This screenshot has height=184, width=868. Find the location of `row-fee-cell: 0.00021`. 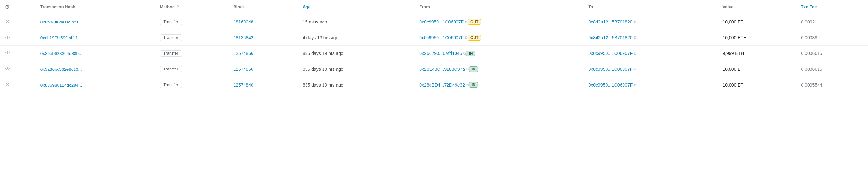

row-fee-cell: 0.00021 is located at coordinates (832, 22).